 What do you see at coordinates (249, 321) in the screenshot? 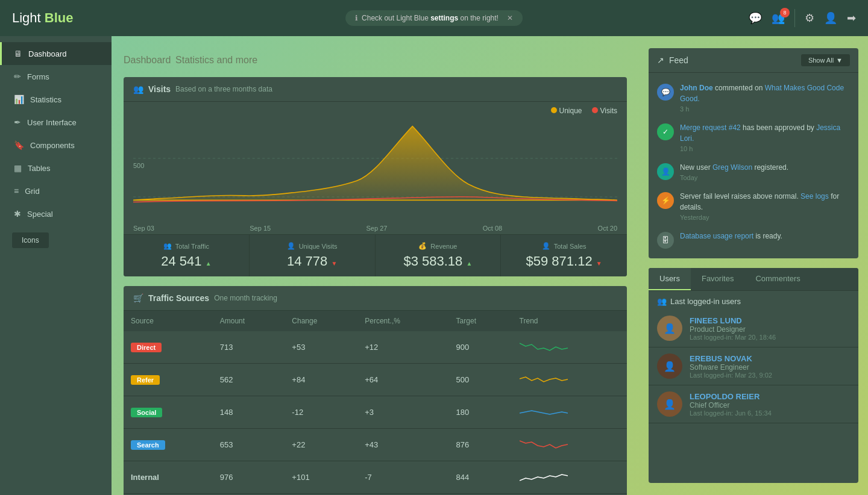
I see `col-amount: Amount` at bounding box center [249, 321].